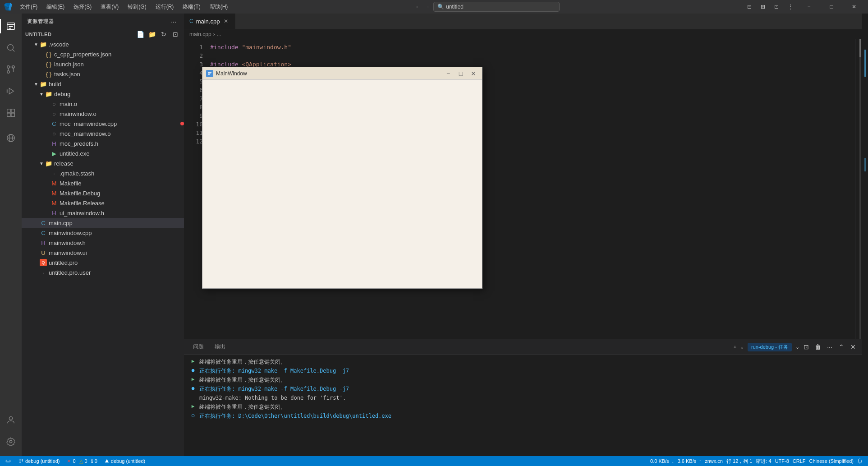  I want to click on tree-item-mainwindow-h: H mainwindow.h, so click(103, 243).